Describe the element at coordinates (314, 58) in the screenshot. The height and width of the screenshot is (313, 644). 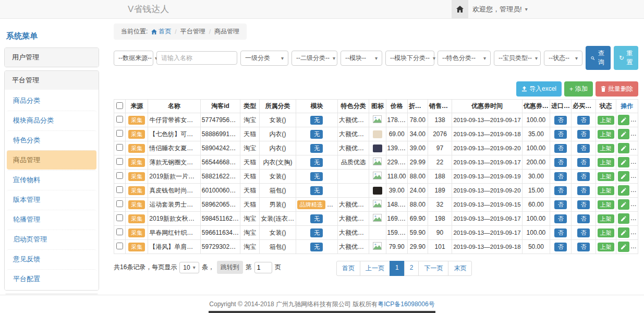
I see `filter-select: --二级分类-- ▾` at that location.